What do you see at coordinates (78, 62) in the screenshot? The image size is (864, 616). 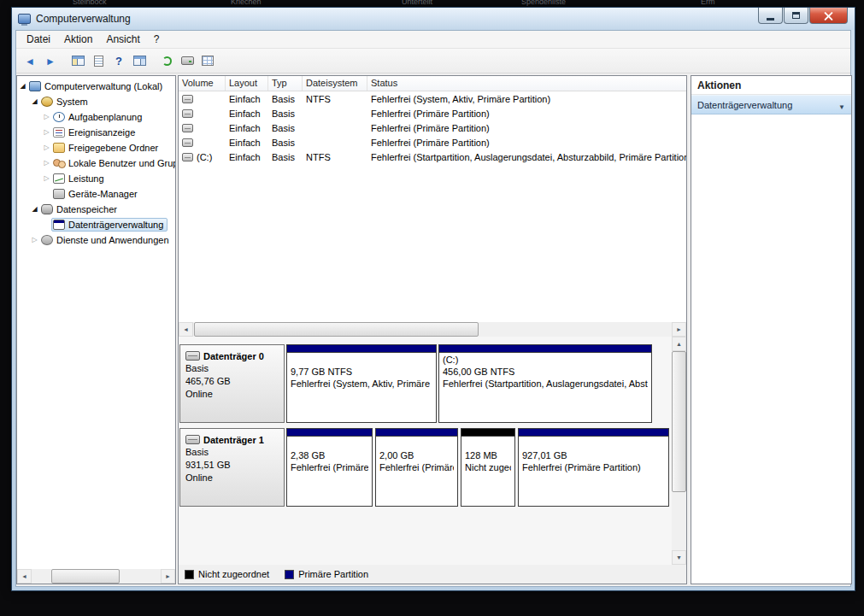 I see `show-console-tree-button` at bounding box center [78, 62].